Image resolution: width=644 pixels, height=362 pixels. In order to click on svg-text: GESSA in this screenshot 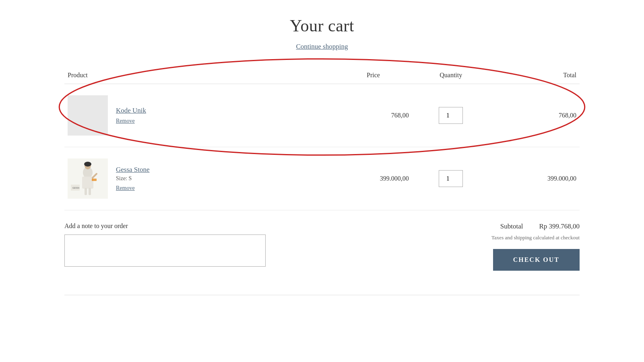, I will do `click(76, 188)`.